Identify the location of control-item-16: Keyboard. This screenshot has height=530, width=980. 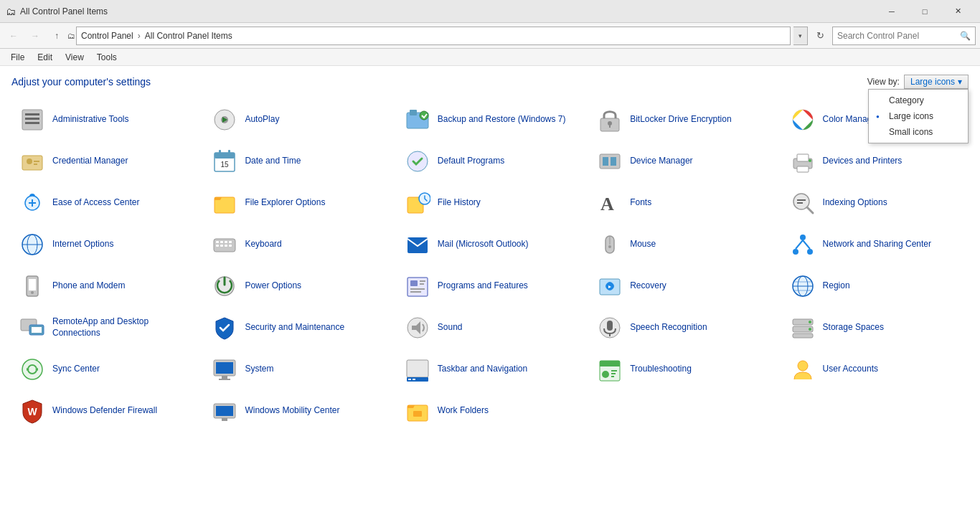
(297, 245).